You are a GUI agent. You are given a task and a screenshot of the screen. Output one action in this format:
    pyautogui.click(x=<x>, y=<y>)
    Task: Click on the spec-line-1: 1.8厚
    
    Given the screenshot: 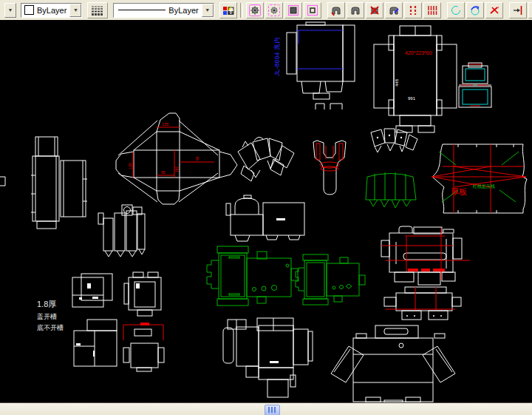 What is the action you would take?
    pyautogui.click(x=47, y=304)
    